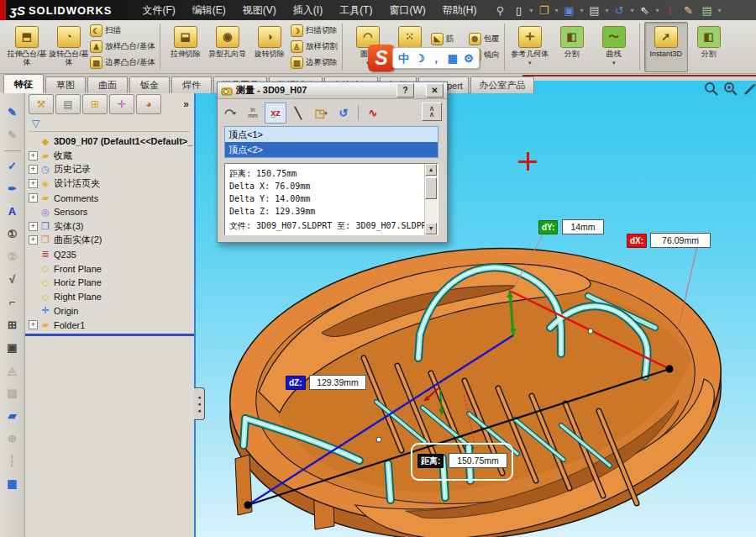 The image size is (756, 537). I want to click on select-arrow-icon: ⇖, so click(645, 10).